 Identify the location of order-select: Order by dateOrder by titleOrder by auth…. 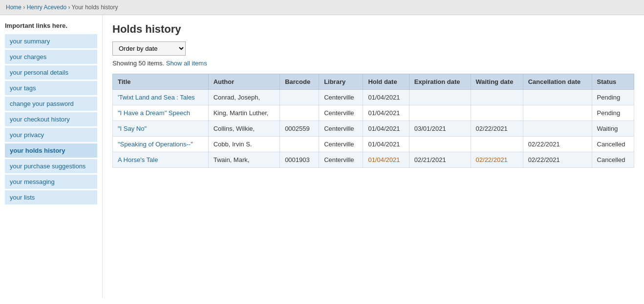
(149, 49).